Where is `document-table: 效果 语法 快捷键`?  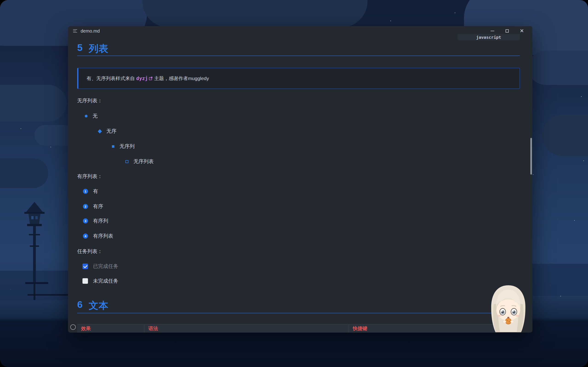 document-table: 效果 语法 快捷键 is located at coordinates (298, 328).